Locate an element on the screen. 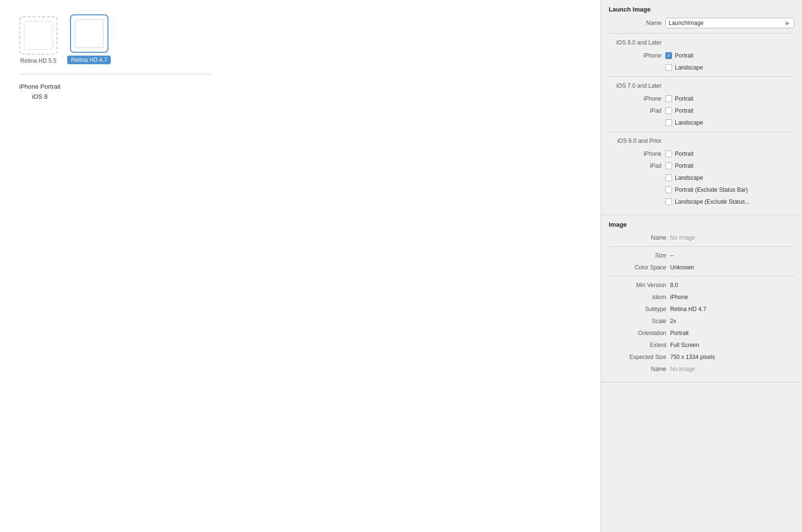 Image resolution: width=802 pixels, height=532 pixels. ios60-iphone-label: iPhone is located at coordinates (635, 154).